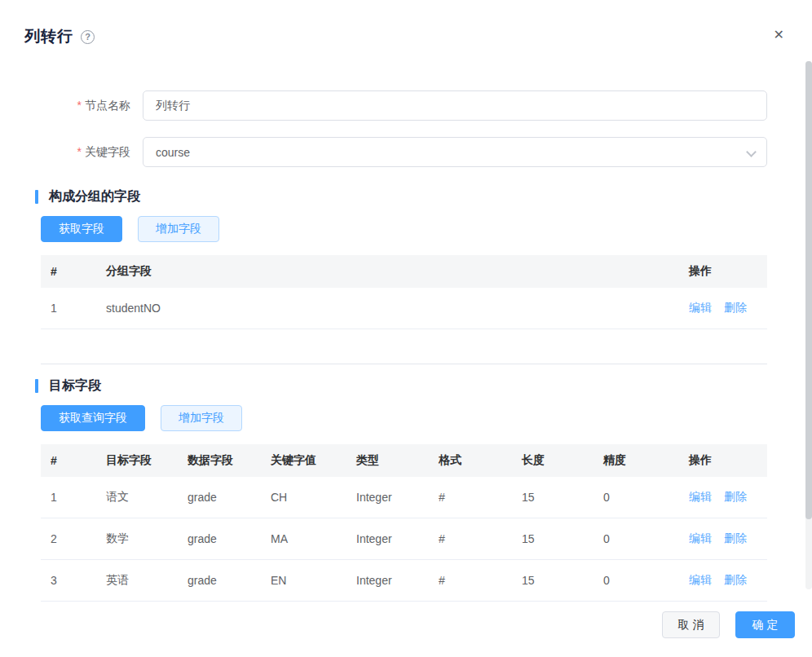 The height and width of the screenshot is (657, 812). Describe the element at coordinates (147, 497) in the screenshot. I see `cell-target-field: 语文` at that location.